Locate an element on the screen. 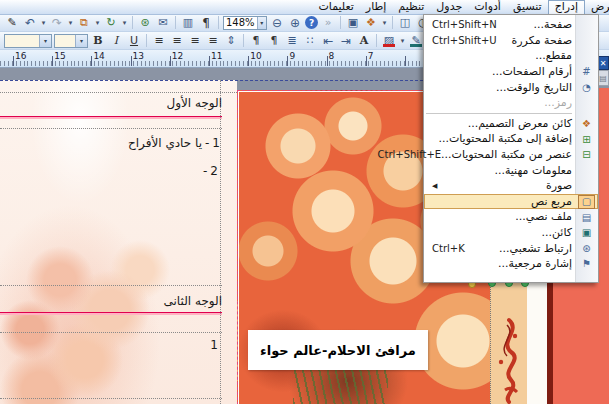 The image size is (609, 404). toolbar-separator is located at coordinates (392, 22).